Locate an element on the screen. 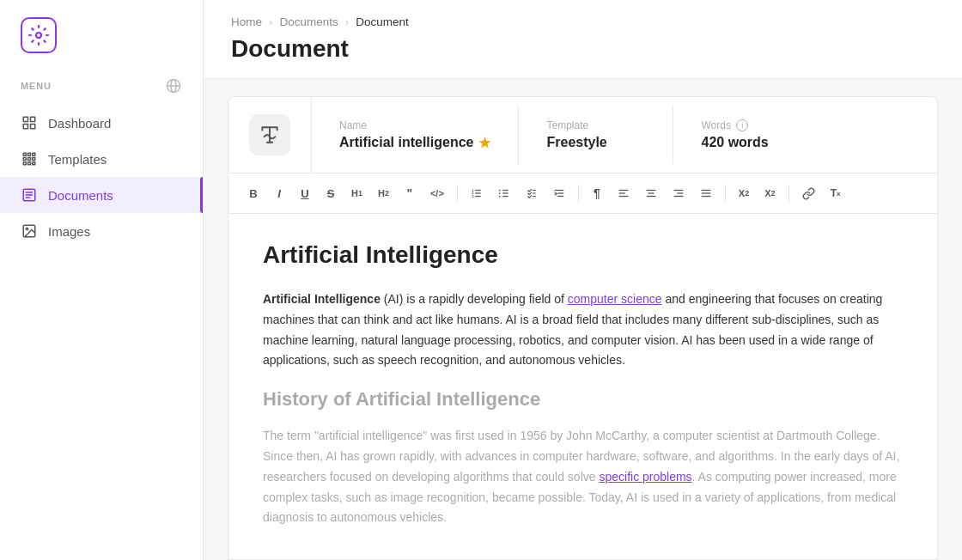 The image size is (962, 560). subscript-button: X2 is located at coordinates (744, 193).